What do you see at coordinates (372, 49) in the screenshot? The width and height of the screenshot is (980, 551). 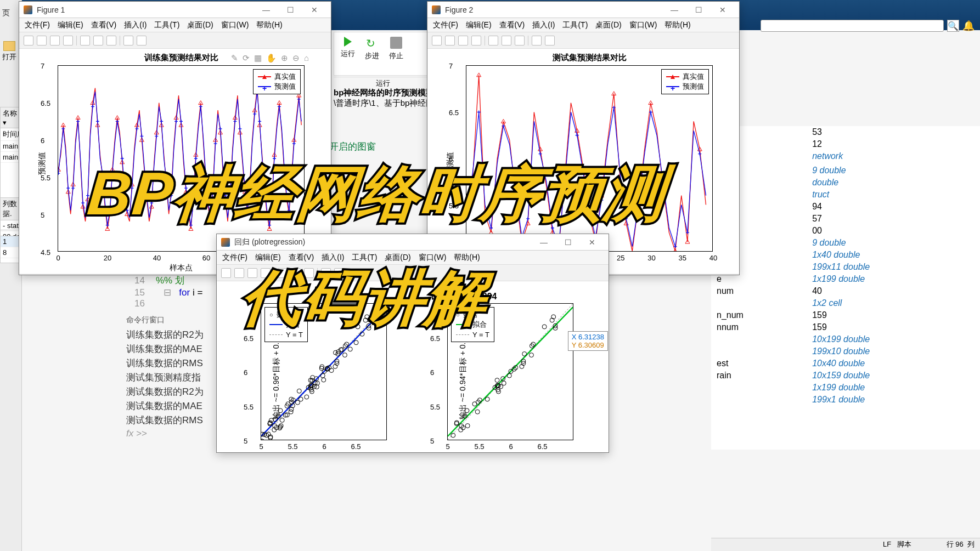 I see `step-button: ↻步进` at bounding box center [372, 49].